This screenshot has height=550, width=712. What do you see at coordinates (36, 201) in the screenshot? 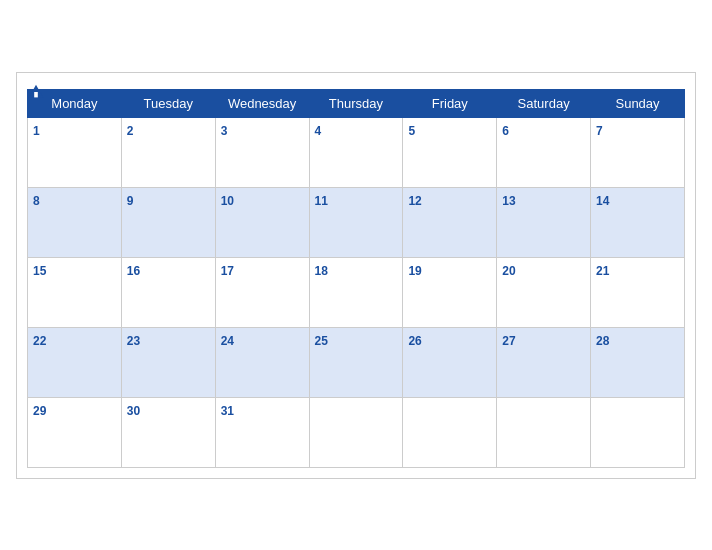
I see `day-number: 8` at bounding box center [36, 201].